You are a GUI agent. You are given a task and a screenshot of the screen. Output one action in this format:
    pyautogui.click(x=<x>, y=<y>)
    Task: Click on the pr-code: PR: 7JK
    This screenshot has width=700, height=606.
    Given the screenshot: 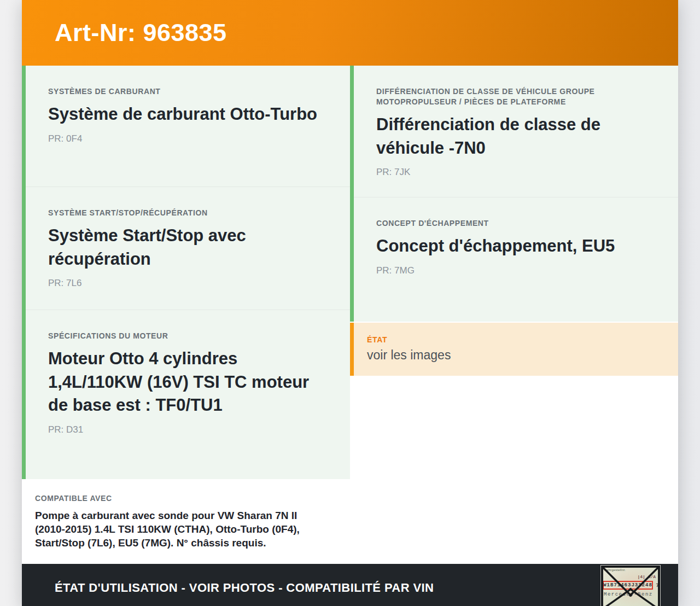 What is the action you would take?
    pyautogui.click(x=516, y=172)
    